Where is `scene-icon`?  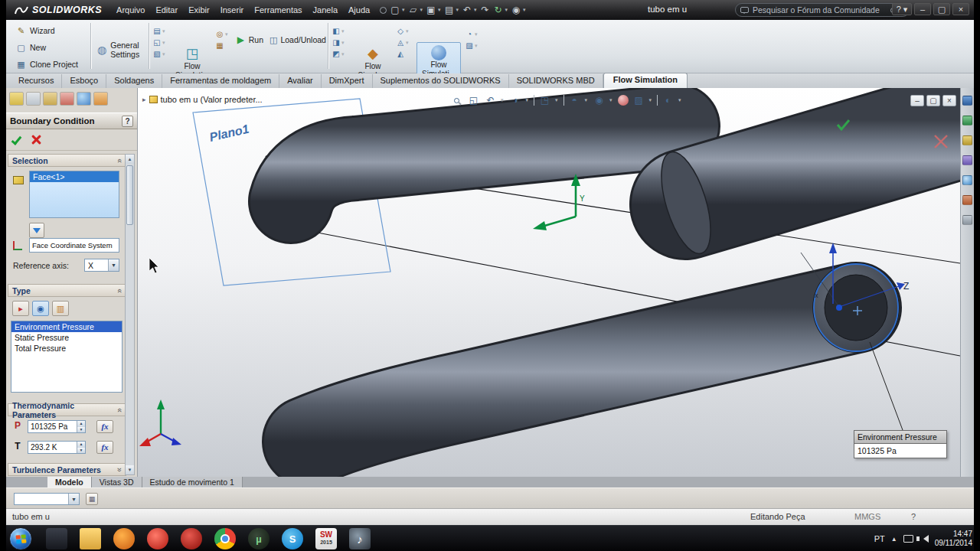 scene-icon is located at coordinates (968, 201).